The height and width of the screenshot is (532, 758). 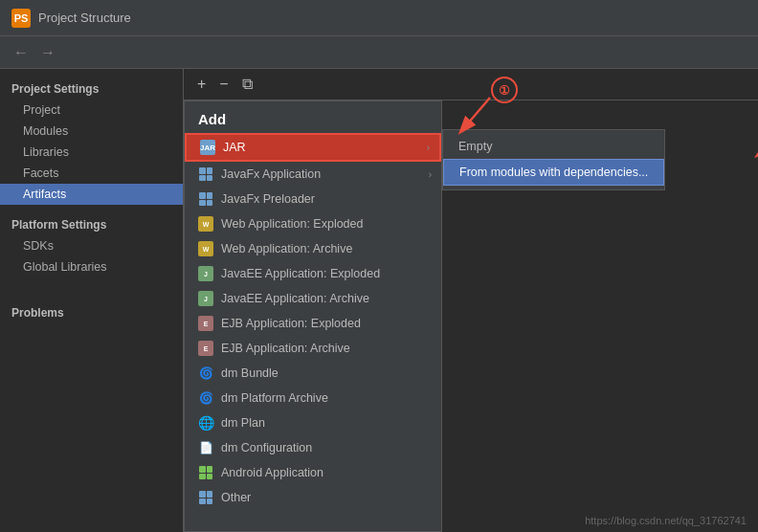 What do you see at coordinates (313, 174) in the screenshot?
I see `dropdown-item-javafx-app: JavaFx Application ›` at bounding box center [313, 174].